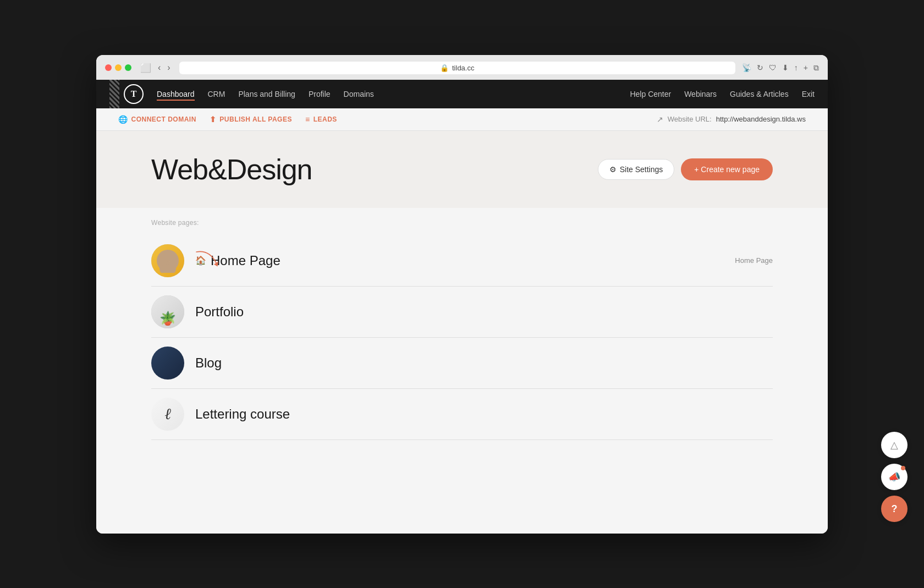 This screenshot has height=588, width=924. Describe the element at coordinates (267, 94) in the screenshot. I see `nav-plans-billing: Plans and Billing` at that location.